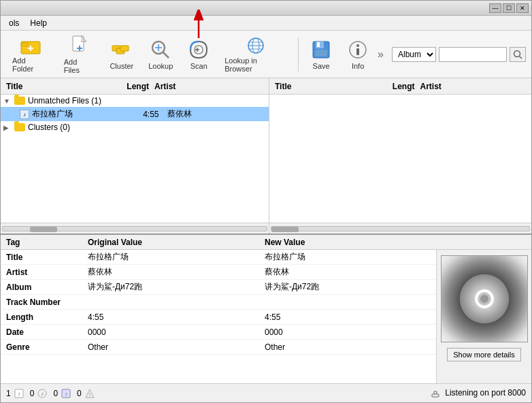 Image resolution: width=532 pixels, height=403 pixels. Describe the element at coordinates (484, 317) in the screenshot. I see `album-art-panel: Show more details` at that location.